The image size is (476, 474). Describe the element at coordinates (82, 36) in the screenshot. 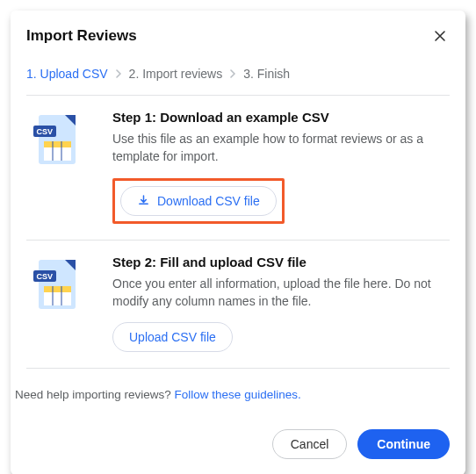

I see `modal-title: Import Reviews` at that location.